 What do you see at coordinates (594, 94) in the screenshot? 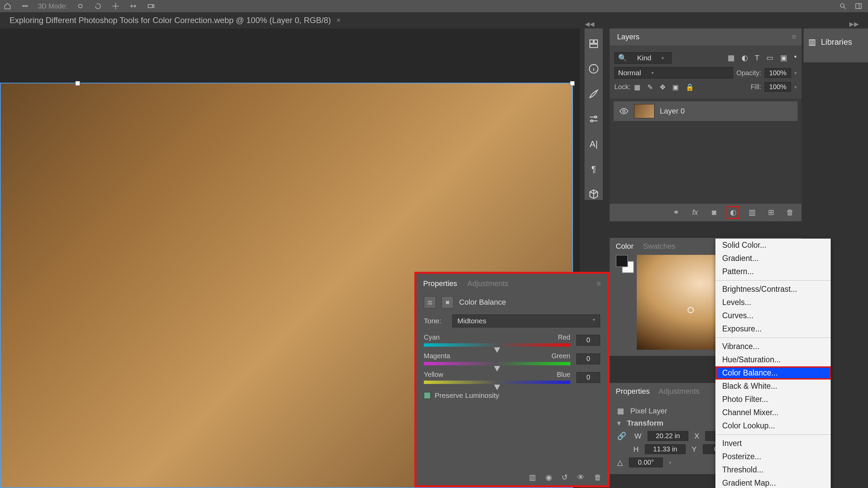
I see `brush-icon` at bounding box center [594, 94].